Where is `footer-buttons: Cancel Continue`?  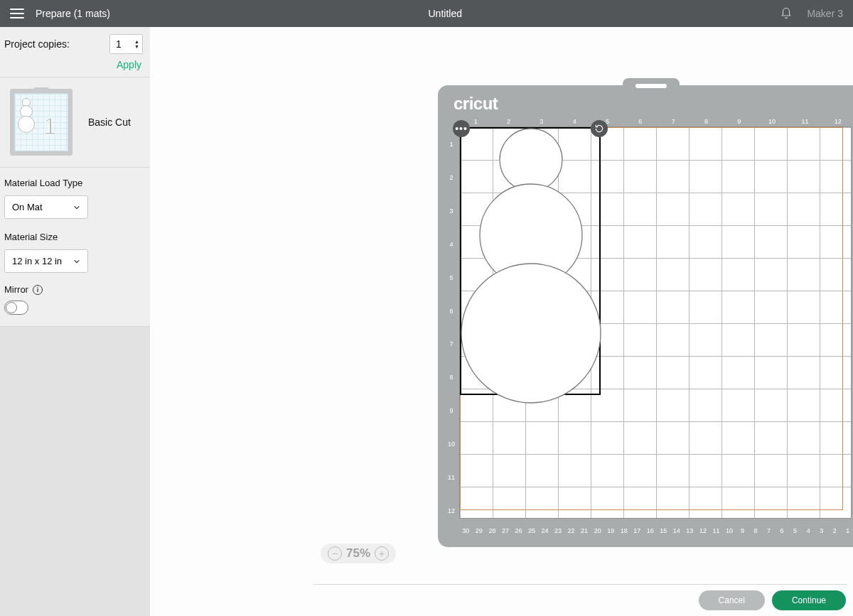
footer-buttons: Cancel Continue is located at coordinates (772, 600).